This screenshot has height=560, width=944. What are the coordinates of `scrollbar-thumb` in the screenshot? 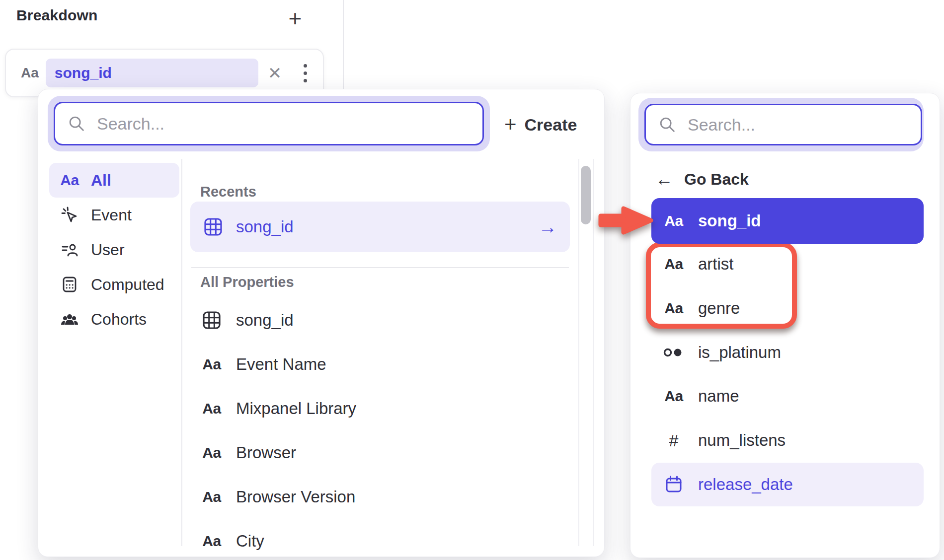 It's located at (586, 195).